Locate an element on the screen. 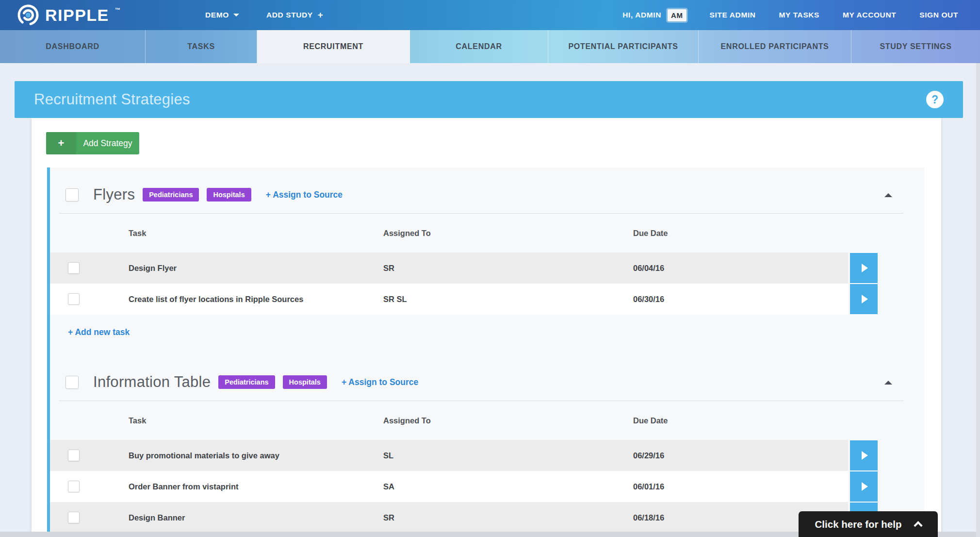 The image size is (980, 537). nav-sign-out: SIGN OUT is located at coordinates (939, 15).